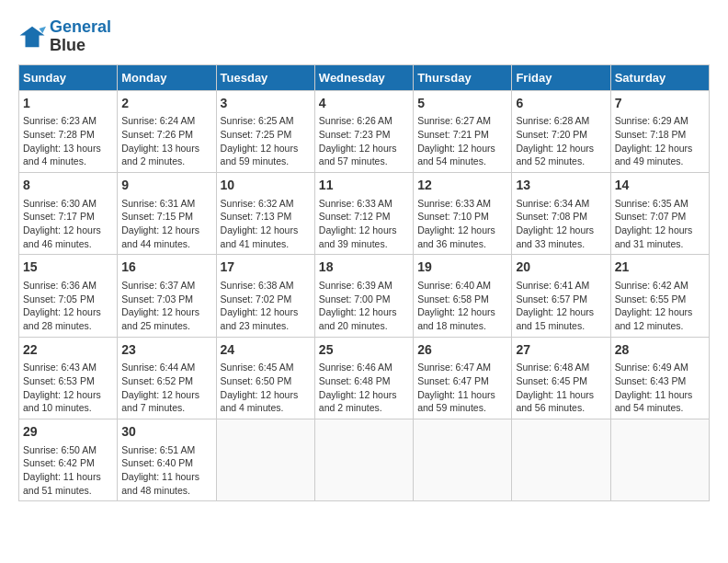 This screenshot has width=728, height=563. I want to click on day-info: Sunrise: 6:33 AM Sunset: 7:12 PM Dayligh…, so click(364, 224).